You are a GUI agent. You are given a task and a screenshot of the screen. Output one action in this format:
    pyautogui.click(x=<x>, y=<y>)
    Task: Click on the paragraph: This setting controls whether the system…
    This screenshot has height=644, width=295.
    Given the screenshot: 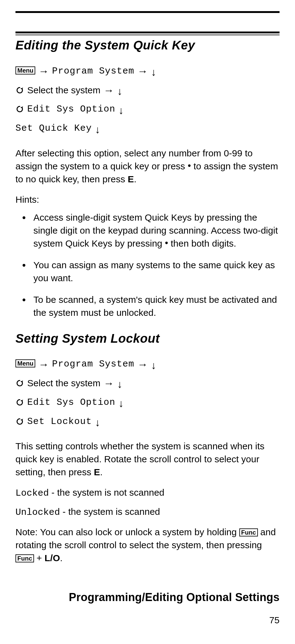 What is the action you would take?
    pyautogui.click(x=148, y=459)
    